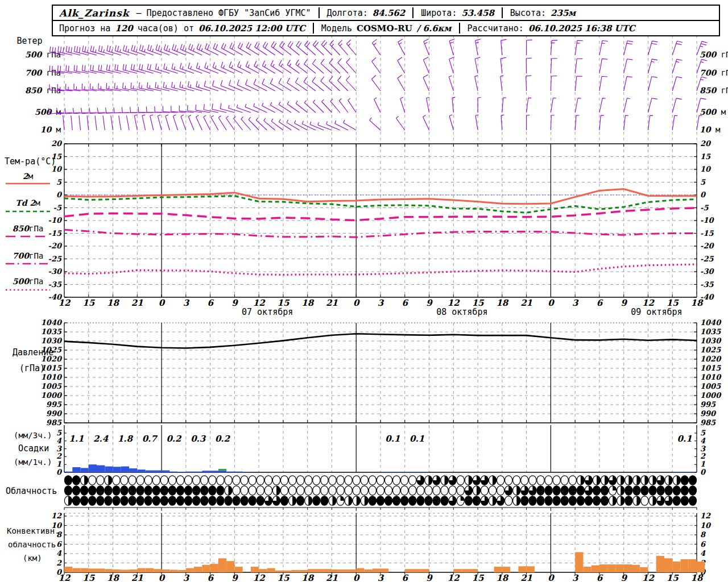 This screenshot has height=582, width=728. What do you see at coordinates (52, 341) in the screenshot?
I see `svg-text: 1030` at bounding box center [52, 341].